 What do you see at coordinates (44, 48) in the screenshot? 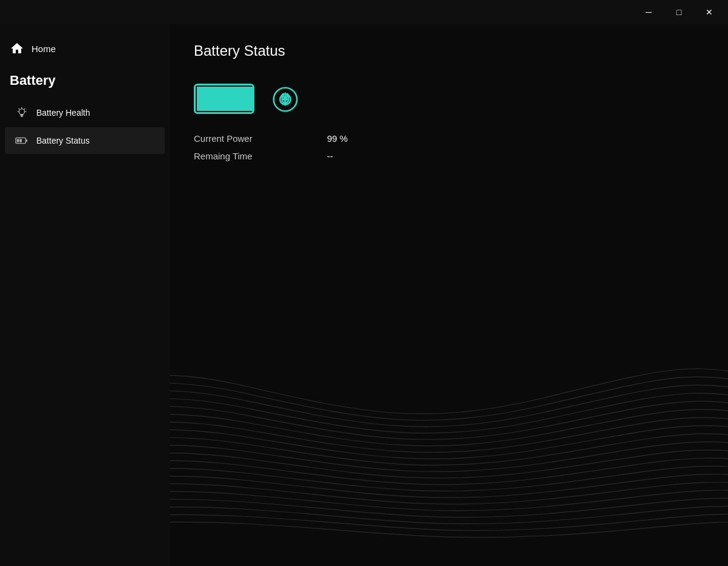
I see `home-label: Home` at bounding box center [44, 48].